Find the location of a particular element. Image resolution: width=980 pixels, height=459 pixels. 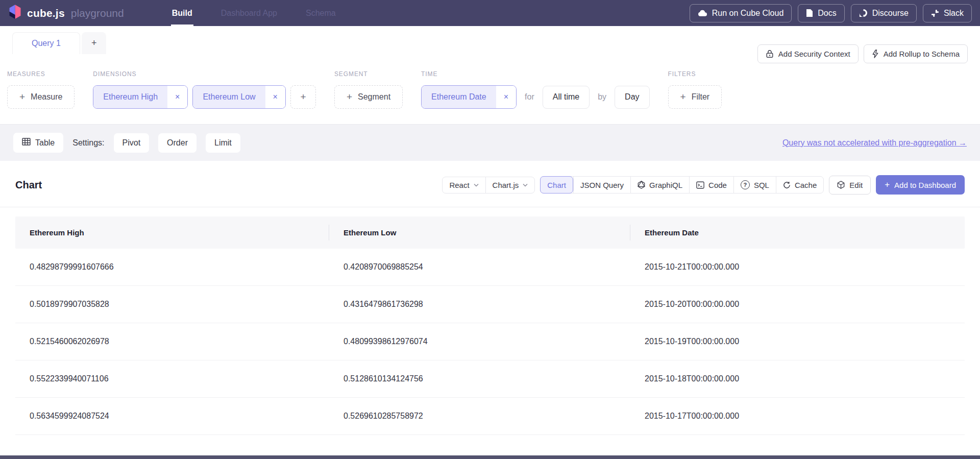

slack-icon is located at coordinates (935, 13).